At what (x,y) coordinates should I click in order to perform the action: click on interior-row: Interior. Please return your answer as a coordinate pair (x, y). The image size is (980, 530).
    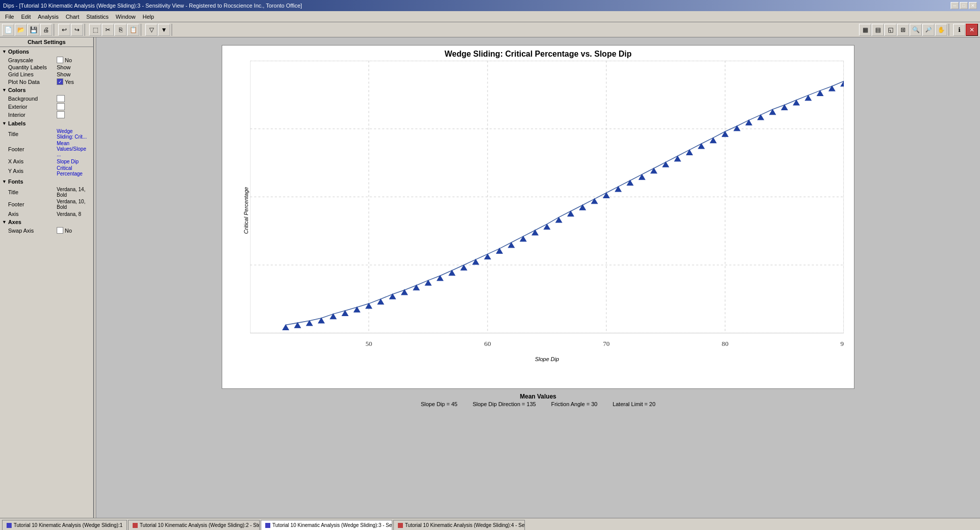
    Looking at the image, I should click on (47, 115).